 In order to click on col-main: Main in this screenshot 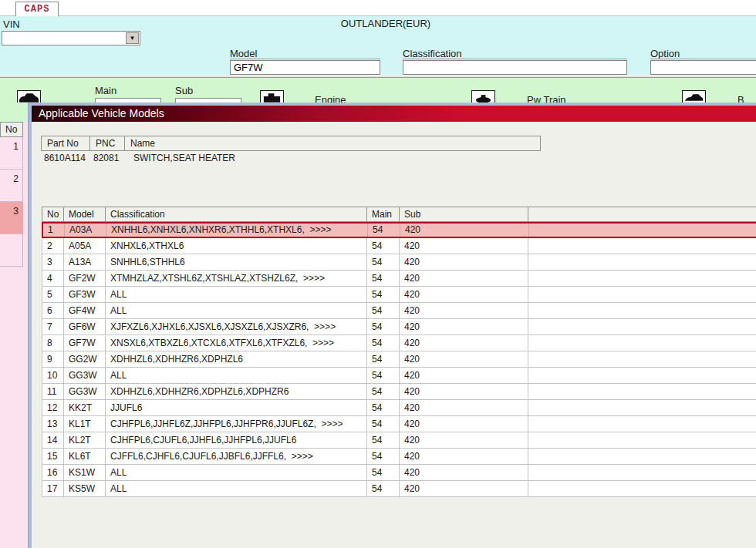, I will do `click(383, 214)`.